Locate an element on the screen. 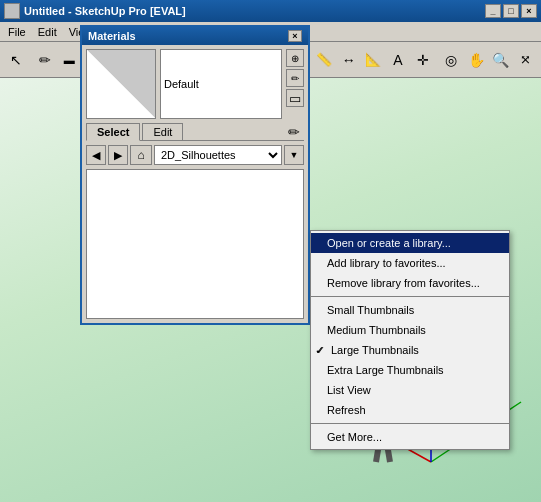  tool-protractor: 📐 is located at coordinates (374, 60).